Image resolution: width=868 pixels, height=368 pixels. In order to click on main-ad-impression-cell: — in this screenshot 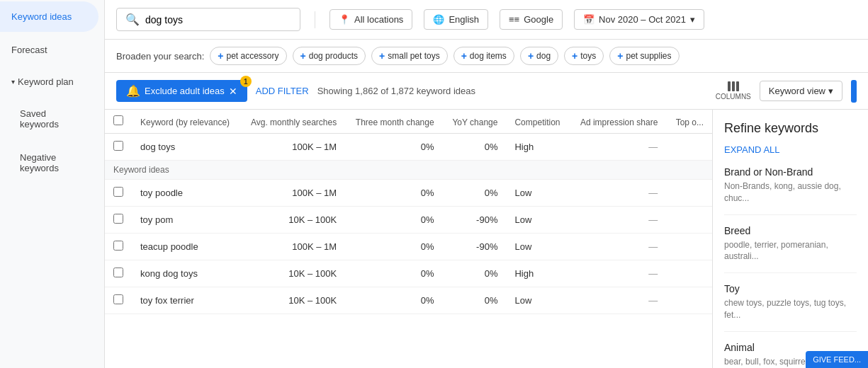, I will do `click(618, 147)`.